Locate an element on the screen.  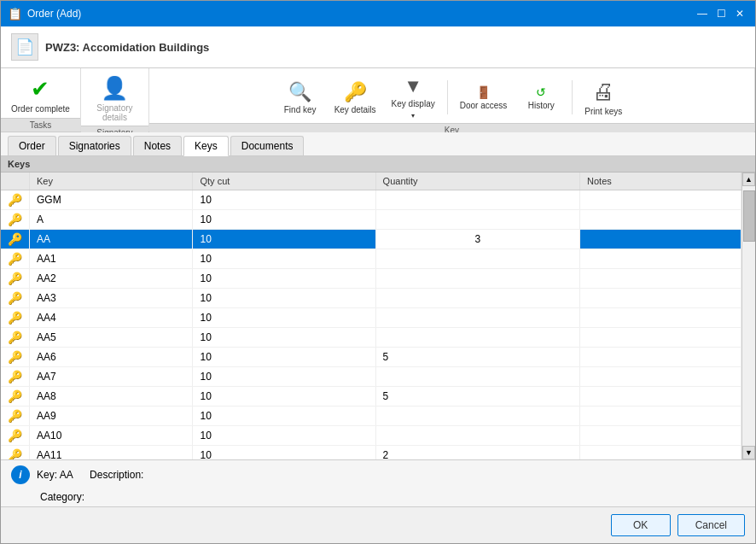
table-row: 🔑AA6105 is located at coordinates (371, 357).